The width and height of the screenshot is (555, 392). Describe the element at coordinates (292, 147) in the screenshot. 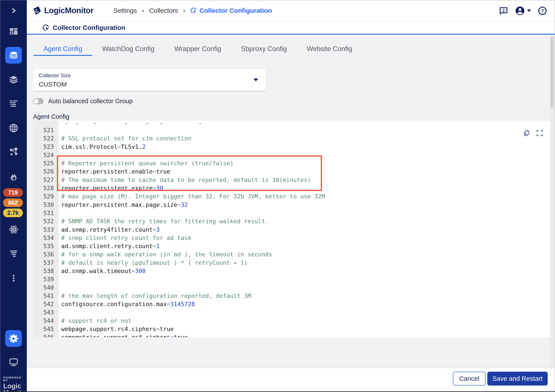

I see `code-line: 523cim.ssl.Protocol=TLSv1.2` at that location.